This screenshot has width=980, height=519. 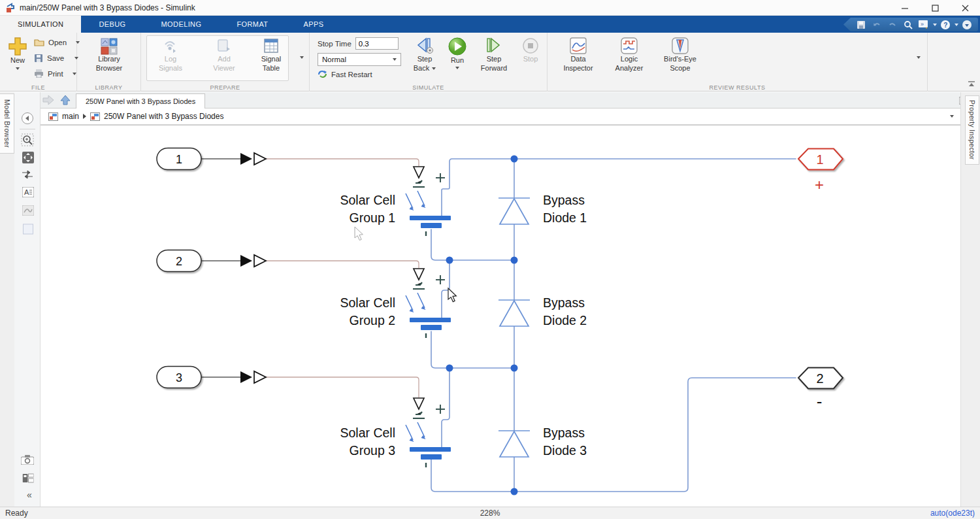 I want to click on birds-eye-scope-button: Bird's-Eye Scope, so click(x=680, y=55).